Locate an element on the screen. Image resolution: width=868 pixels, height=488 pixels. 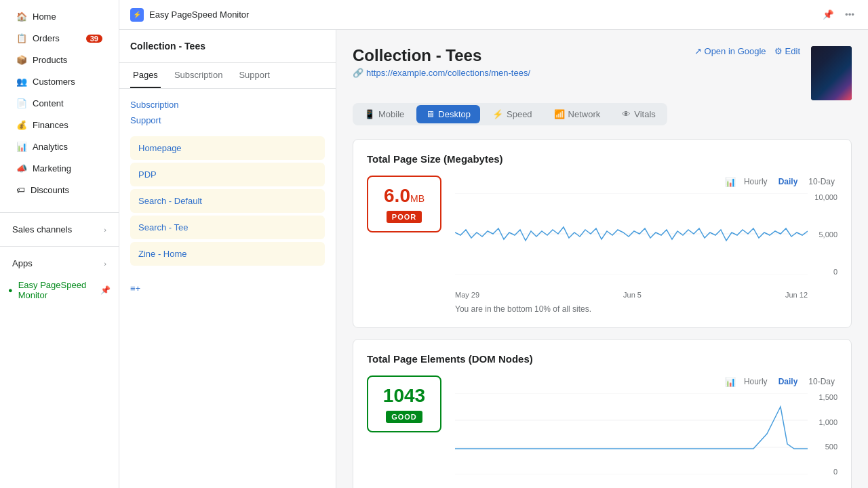
page-url-link: https://example.com/collections/men-tees… is located at coordinates (448, 73).